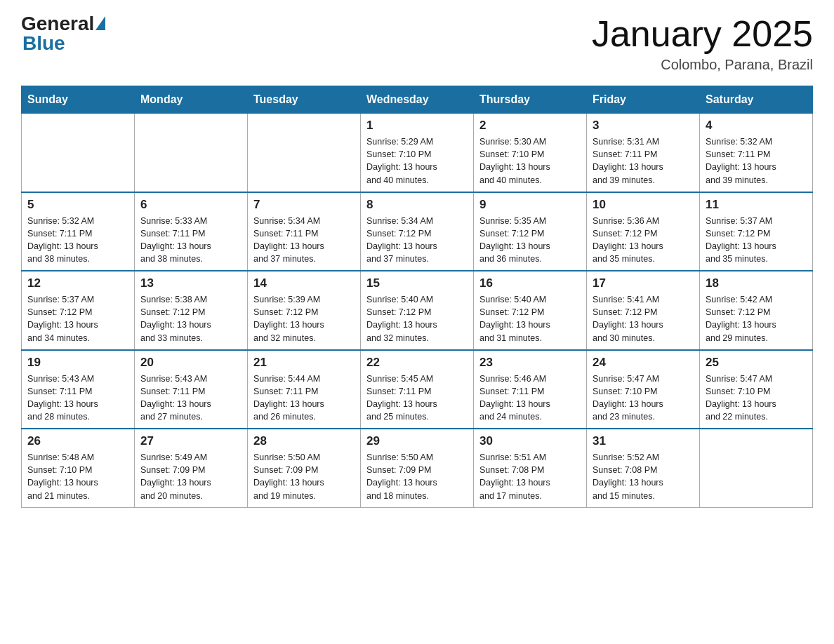  What do you see at coordinates (643, 318) in the screenshot?
I see `day-info: Sunrise: 5:41 AM Sunset: 7:12 PM Dayligh…` at bounding box center [643, 318].